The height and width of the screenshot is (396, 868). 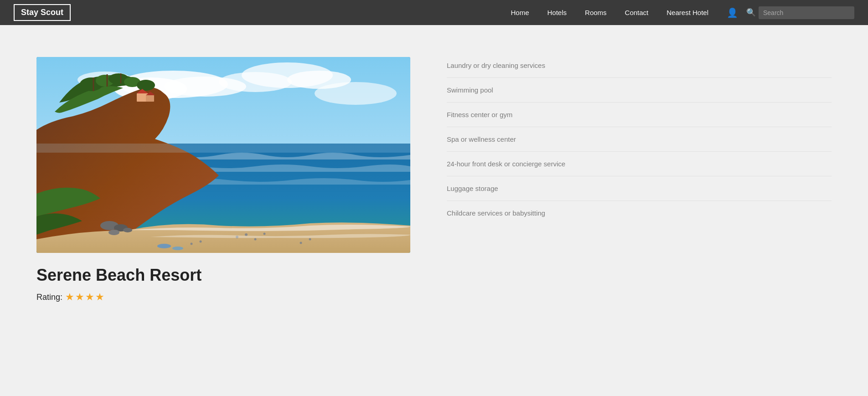 I want to click on nav-hotels: Hotels, so click(x=557, y=13).